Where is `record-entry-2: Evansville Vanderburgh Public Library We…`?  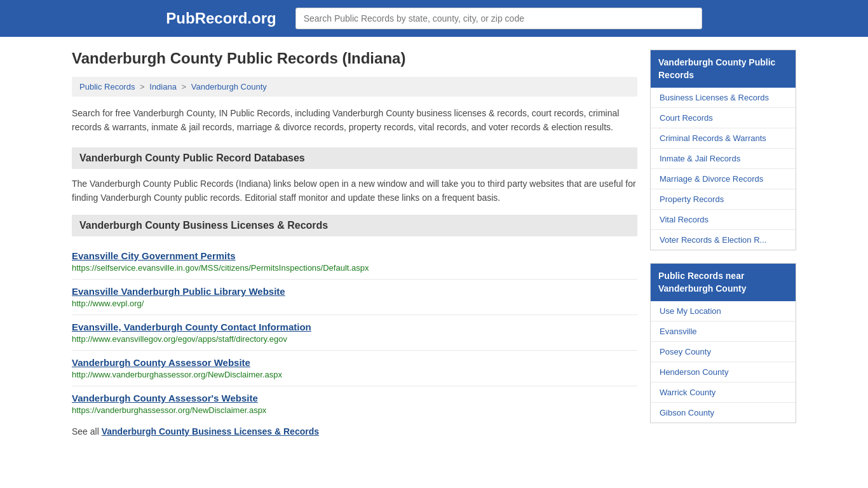
record-entry-2: Evansville Vanderburgh Public Library We… is located at coordinates (355, 297).